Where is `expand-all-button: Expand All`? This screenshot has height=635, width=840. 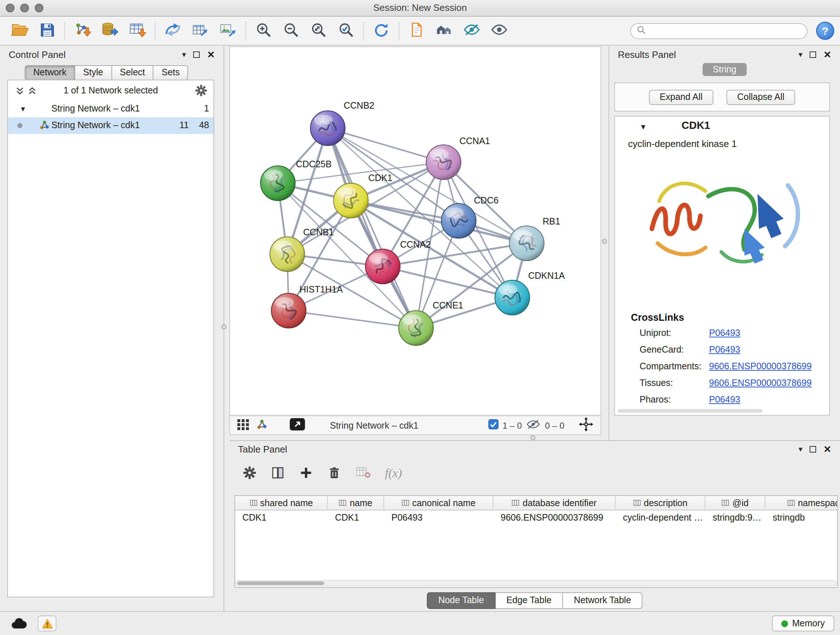 expand-all-button: Expand All is located at coordinates (681, 97).